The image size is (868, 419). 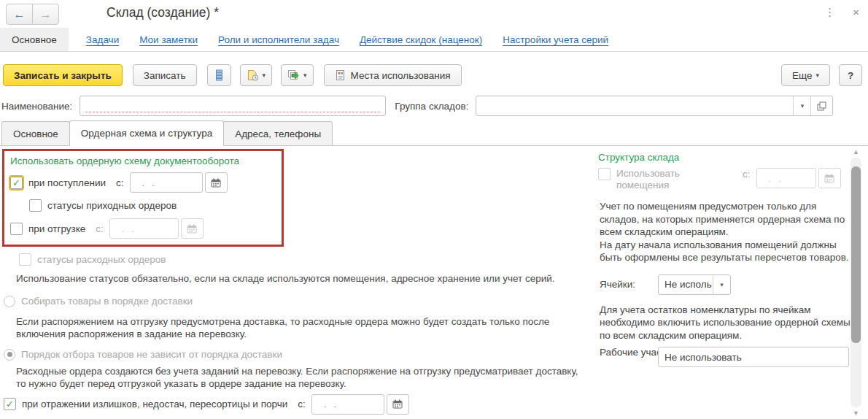 What do you see at coordinates (299, 378) in the screenshot?
I see `order-note: Расходные ордера создаются без учета зад…` at bounding box center [299, 378].